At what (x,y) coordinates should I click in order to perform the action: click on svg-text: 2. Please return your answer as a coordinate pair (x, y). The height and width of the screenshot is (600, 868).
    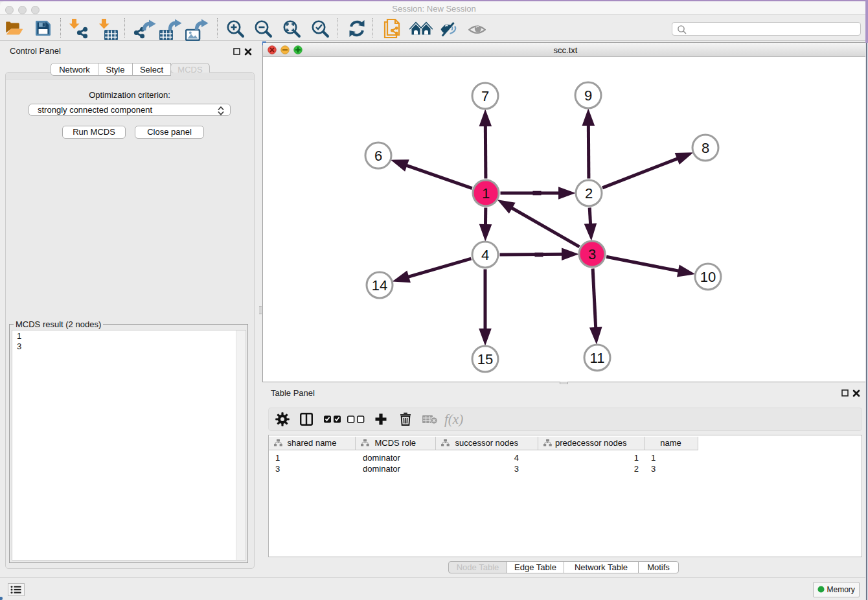
    Looking at the image, I should click on (589, 193).